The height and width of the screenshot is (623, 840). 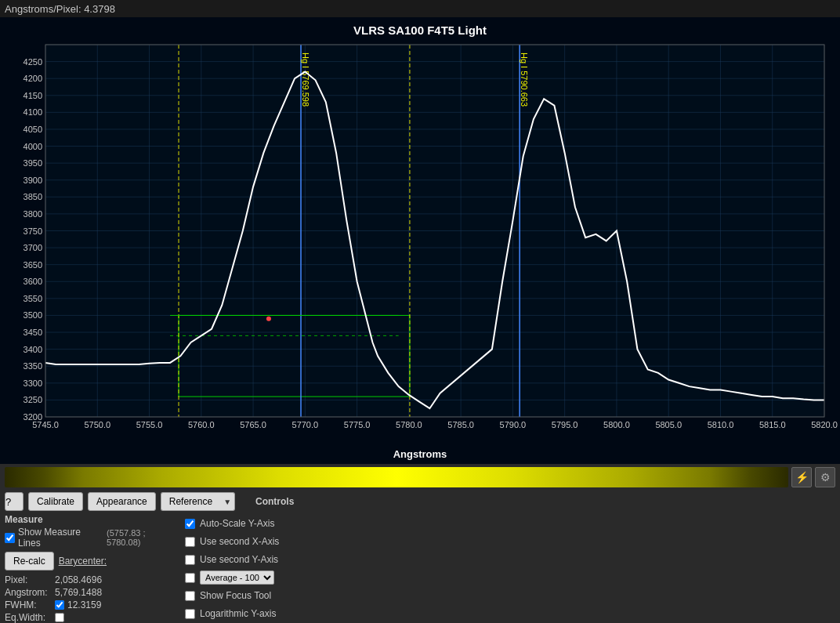 What do you see at coordinates (91, 618) in the screenshot?
I see `eqwidth-row: Eq.Width:` at bounding box center [91, 618].